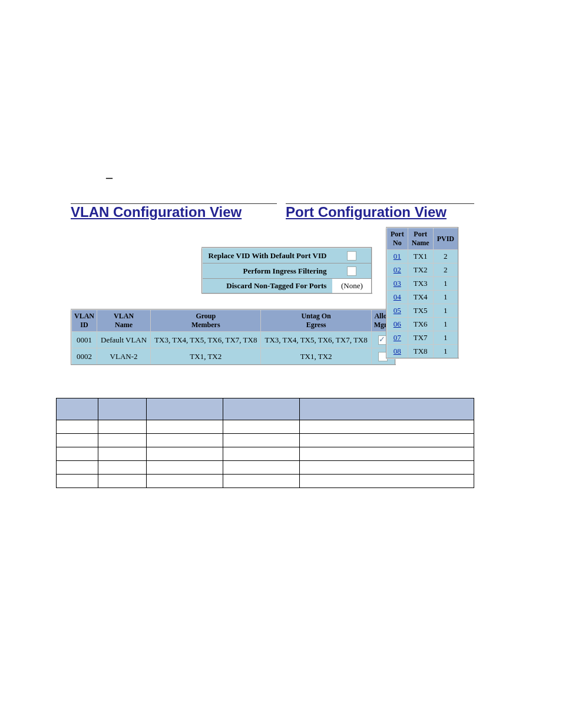 The width and height of the screenshot is (562, 728). What do you see at coordinates (124, 357) in the screenshot?
I see `vlan-name-cell: VLAN-2` at bounding box center [124, 357].